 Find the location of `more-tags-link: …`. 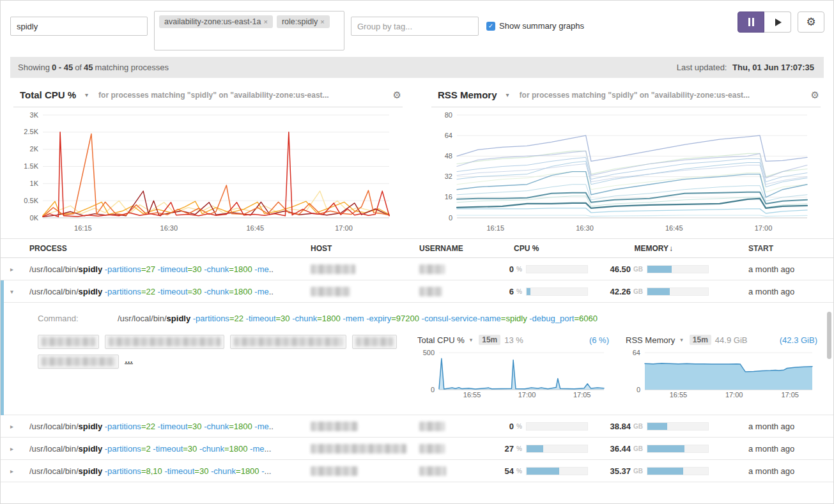

more-tags-link: … is located at coordinates (129, 360).